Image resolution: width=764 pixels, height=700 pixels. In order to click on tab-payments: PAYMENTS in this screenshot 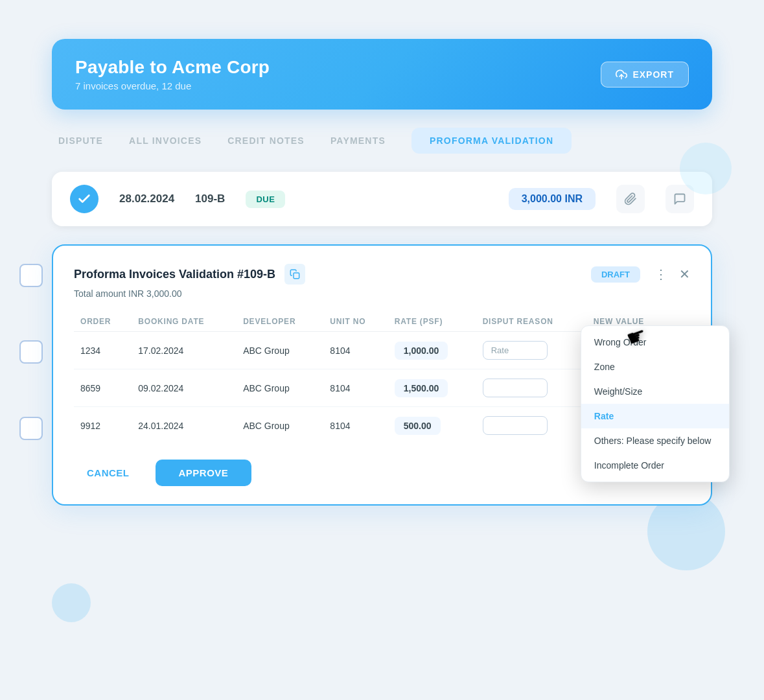, I will do `click(358, 141)`.